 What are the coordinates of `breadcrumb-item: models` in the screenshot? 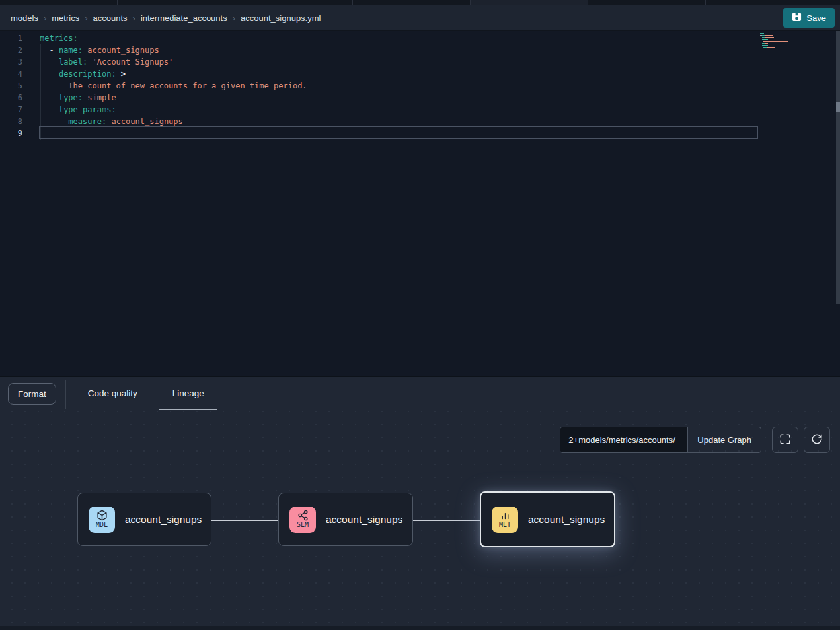 It's located at (24, 18).